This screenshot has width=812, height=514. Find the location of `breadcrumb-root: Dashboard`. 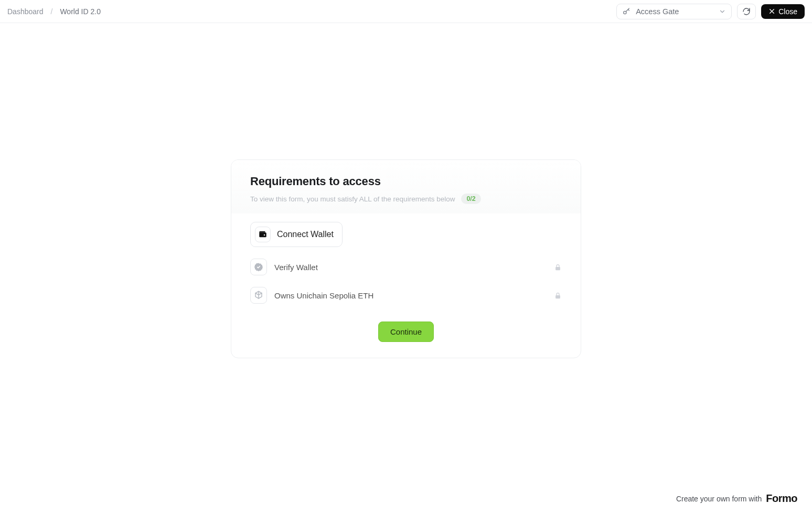

breadcrumb-root: Dashboard is located at coordinates (25, 12).